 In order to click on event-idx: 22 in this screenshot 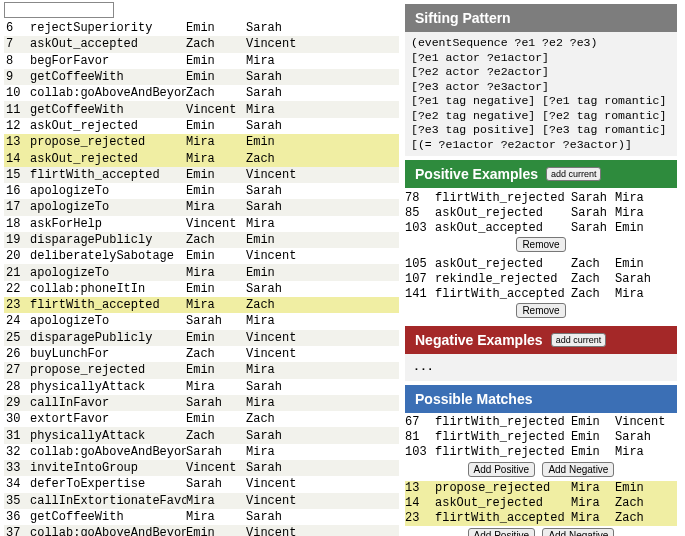, I will do `click(17, 289)`.